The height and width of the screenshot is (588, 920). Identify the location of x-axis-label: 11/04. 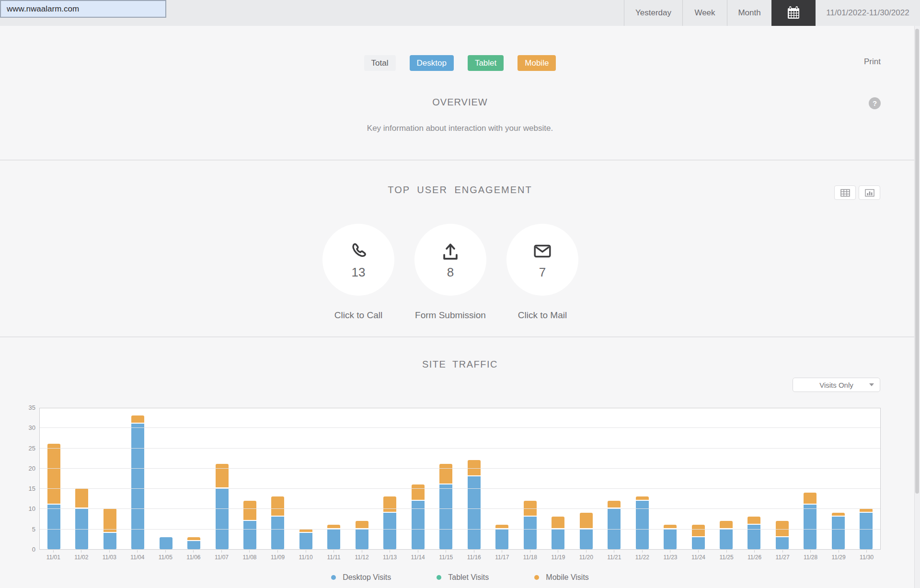
(137, 557).